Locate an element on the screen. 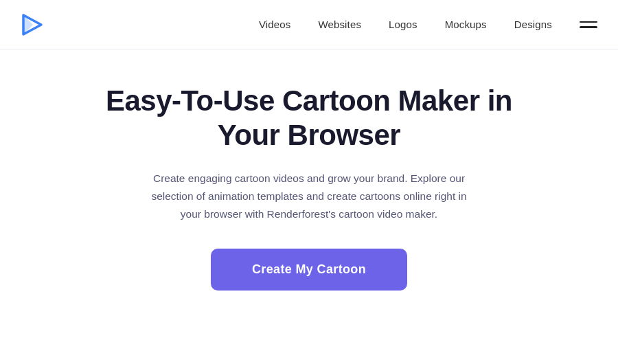  logo-icon is located at coordinates (33, 25).